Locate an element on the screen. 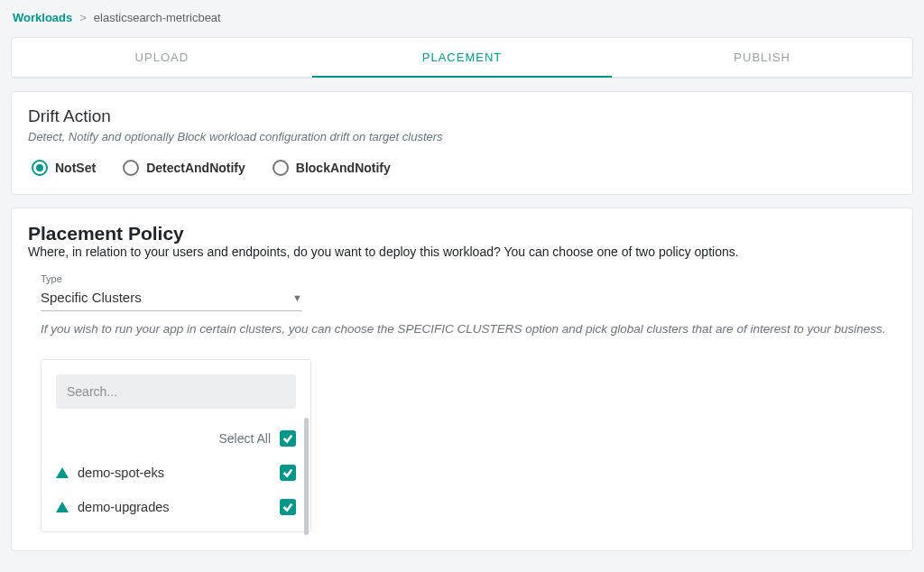  select-all-checkbox is located at coordinates (288, 438).